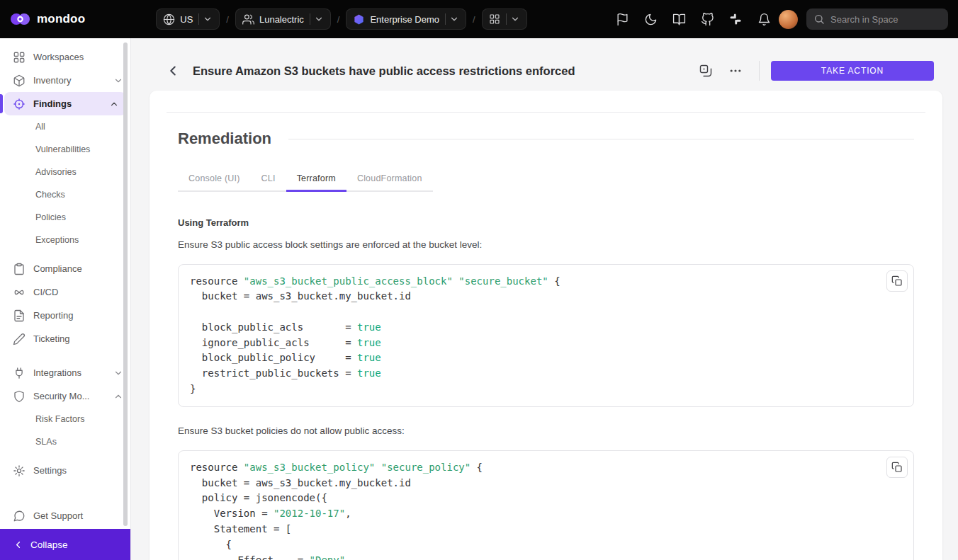  What do you see at coordinates (52, 81) in the screenshot?
I see `sidebar-item-label: Inventory` at bounding box center [52, 81].